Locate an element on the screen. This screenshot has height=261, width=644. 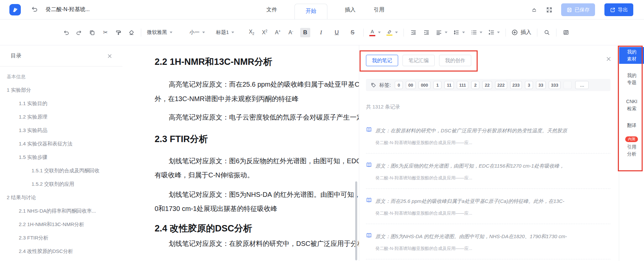
rail-item-citation-analysis: 引用分析 is located at coordinates (632, 150).